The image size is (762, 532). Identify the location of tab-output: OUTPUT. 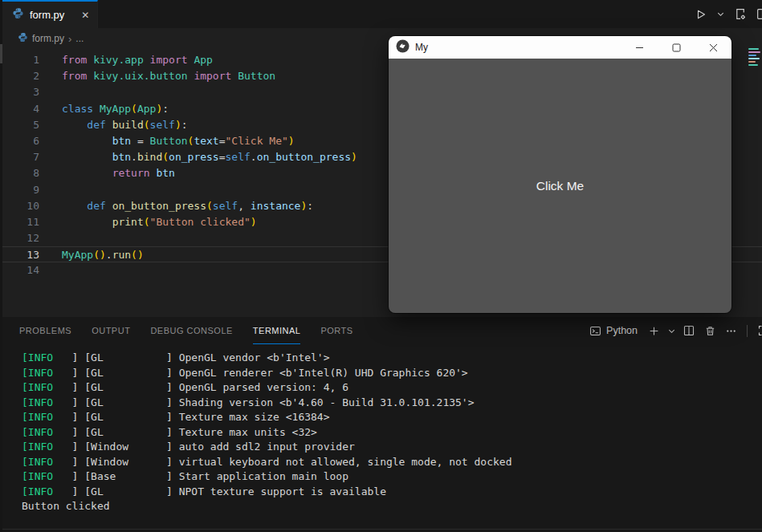
(111, 331).